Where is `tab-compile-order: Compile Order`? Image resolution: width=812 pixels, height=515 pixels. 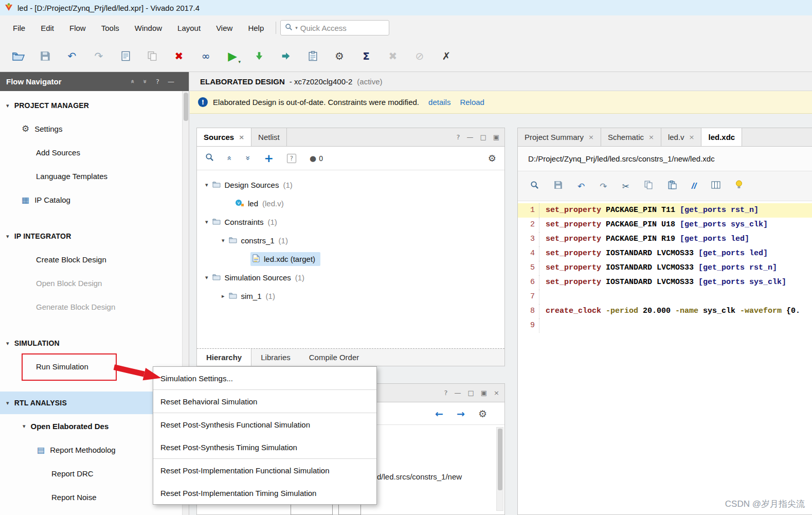
tab-compile-order: Compile Order is located at coordinates (334, 357).